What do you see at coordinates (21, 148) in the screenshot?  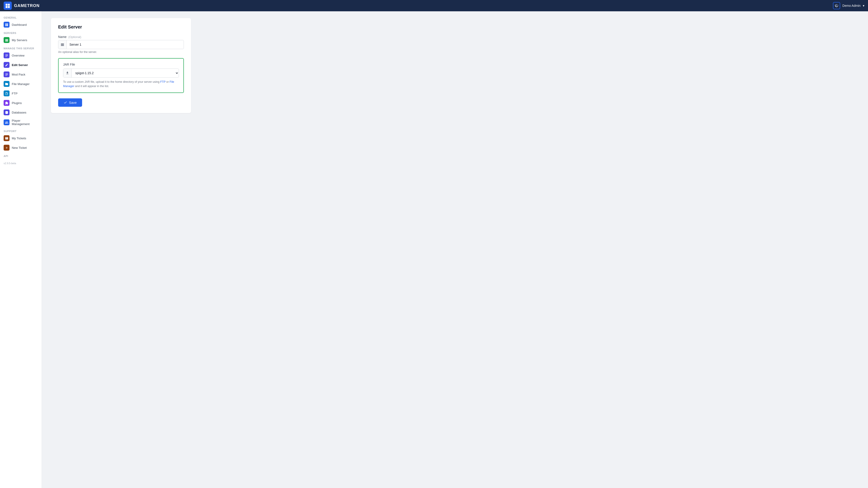 I see `sidebar-item-new-ticket: New Ticket` at bounding box center [21, 148].